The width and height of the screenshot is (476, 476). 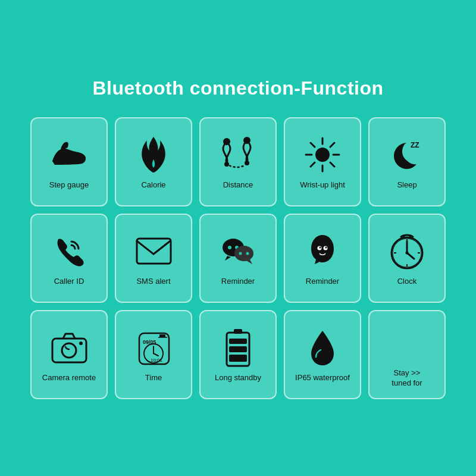 I want to click on calorie-label: Calorie, so click(x=154, y=186).